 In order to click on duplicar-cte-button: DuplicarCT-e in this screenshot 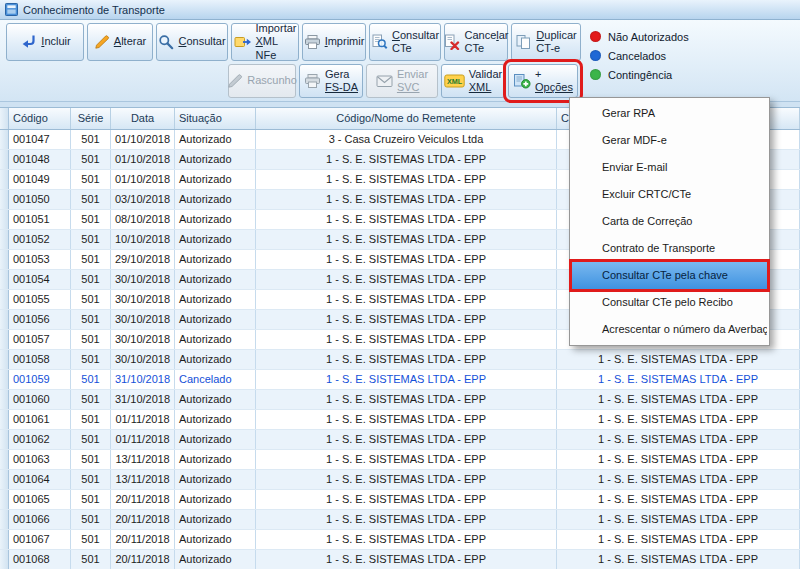, I will do `click(546, 42)`.